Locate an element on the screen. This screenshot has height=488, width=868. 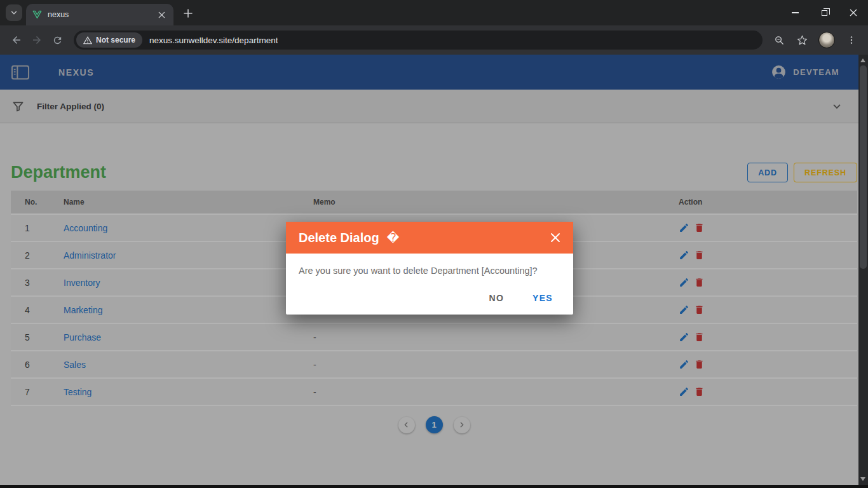
browser-tab-nexus: nexus is located at coordinates (100, 15).